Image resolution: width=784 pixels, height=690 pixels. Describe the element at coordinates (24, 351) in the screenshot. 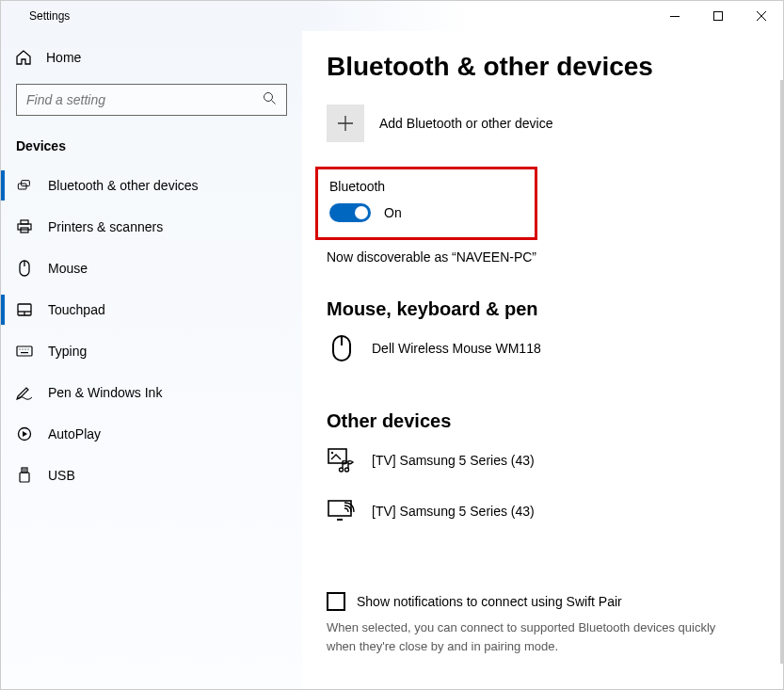

I see `keyboard-icon` at that location.